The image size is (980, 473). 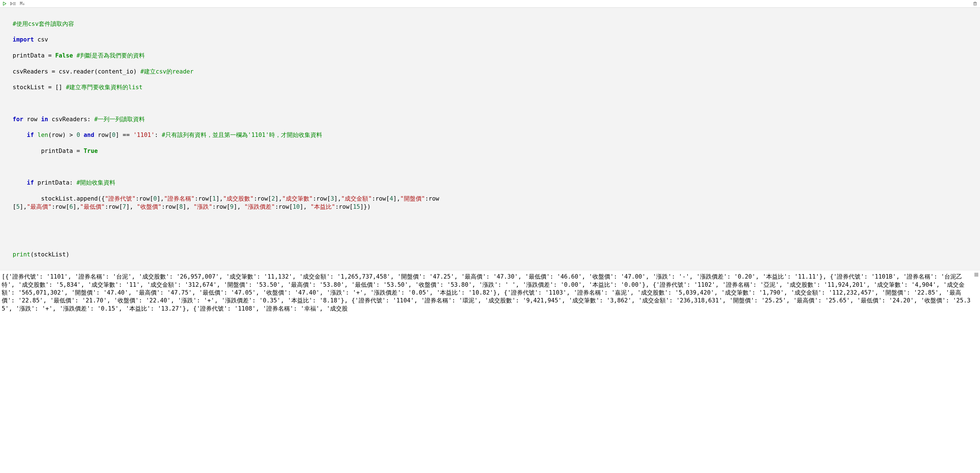 I want to click on scrollbar-thumb, so click(x=976, y=275).